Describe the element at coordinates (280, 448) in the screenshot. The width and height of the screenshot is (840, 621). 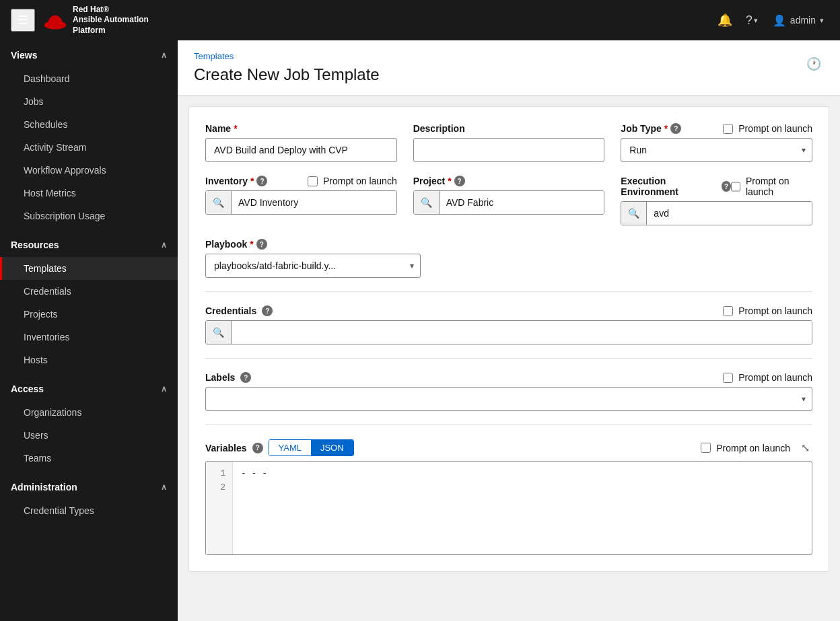
I see `variables-label-group: Variables ? YAML JSON` at that location.